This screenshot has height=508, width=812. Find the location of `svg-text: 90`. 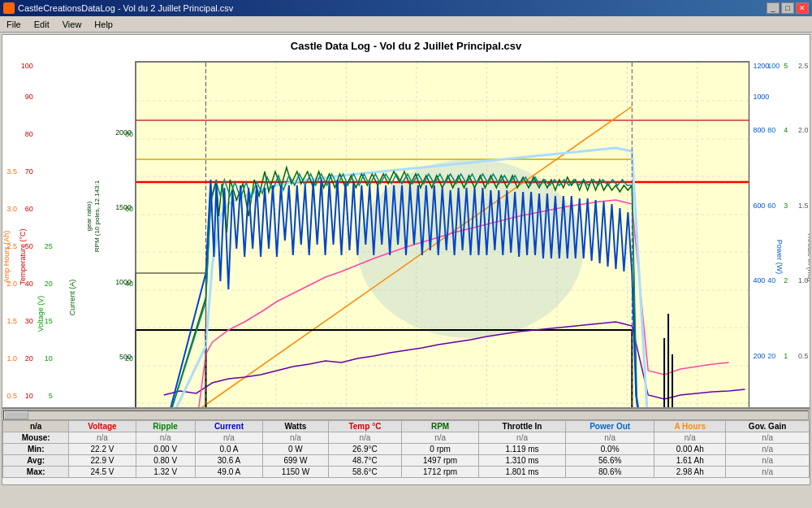

svg-text: 90 is located at coordinates (29, 97).